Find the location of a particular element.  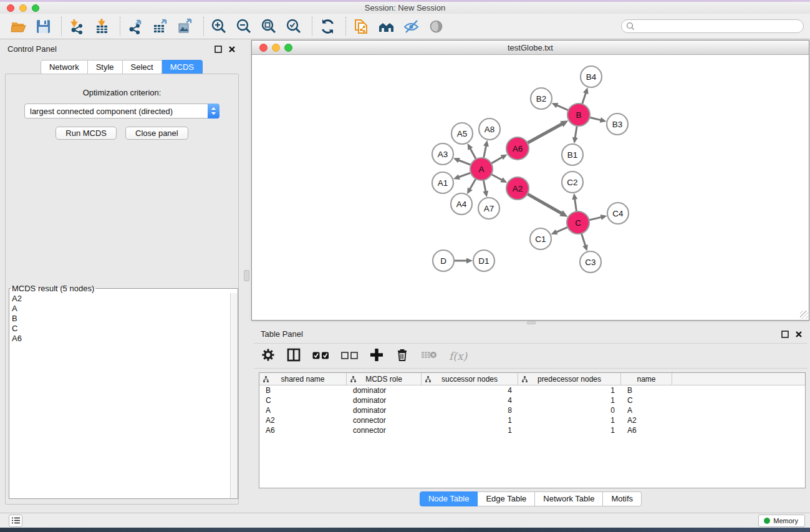

vertical-splitter-handle is located at coordinates (247, 276).